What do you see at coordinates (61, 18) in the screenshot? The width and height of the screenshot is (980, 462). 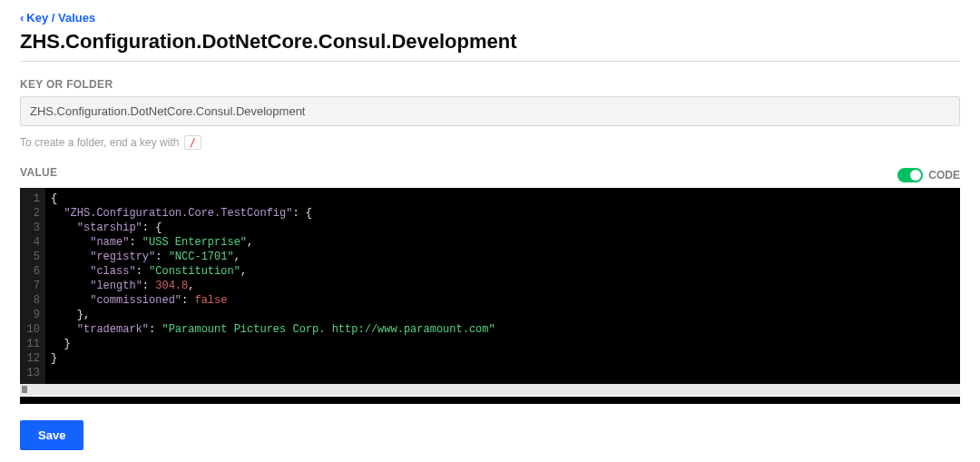 I see `breadcrumb-label: Key / Values` at bounding box center [61, 18].